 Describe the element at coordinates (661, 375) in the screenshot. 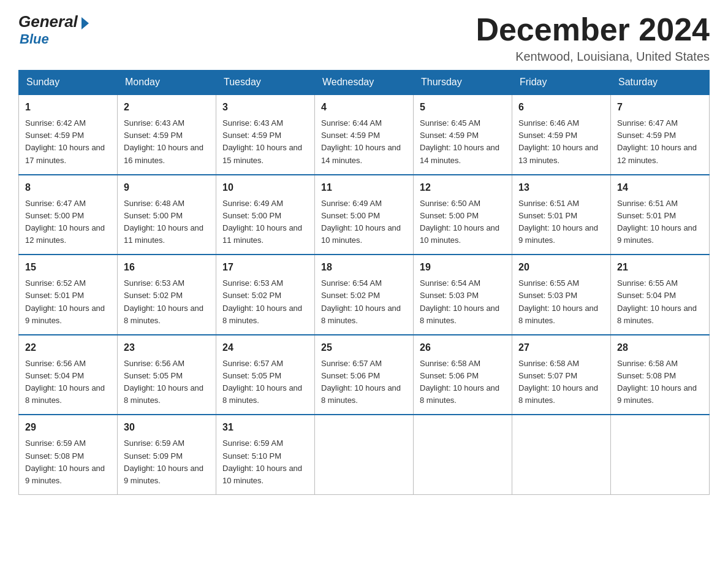

I see `calendar-cell: 28Sunrise: 6:58 AMSunset: 5:08 PMDayligh…` at that location.